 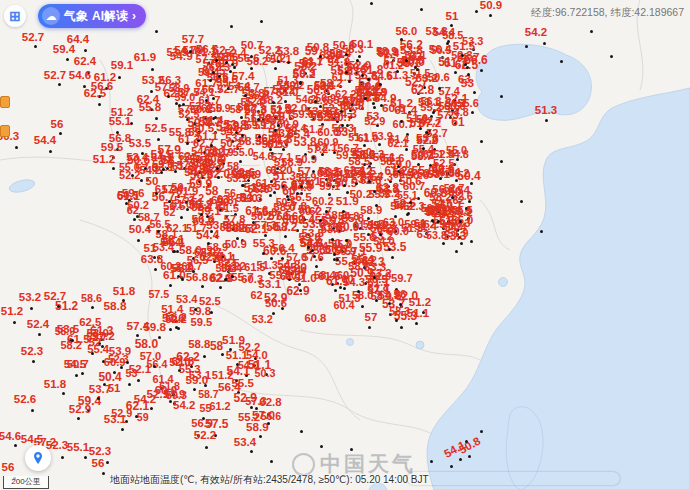 What do you see at coordinates (306, 178) in the screenshot?
I see `station-temp-label: 59.9` at bounding box center [306, 178].